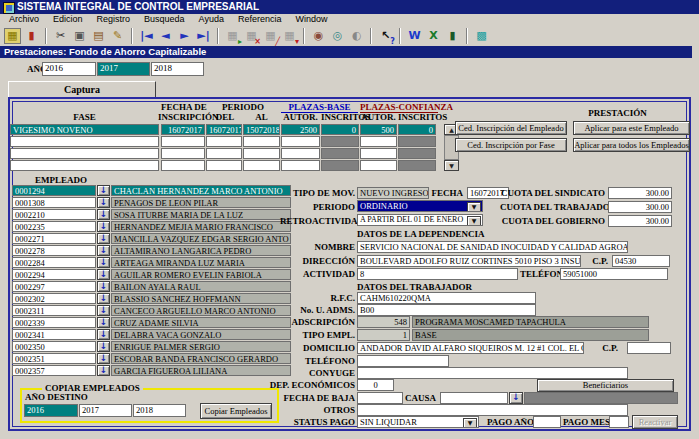 The width and height of the screenshot is (699, 439). I want to click on conyuge-field, so click(492, 373).